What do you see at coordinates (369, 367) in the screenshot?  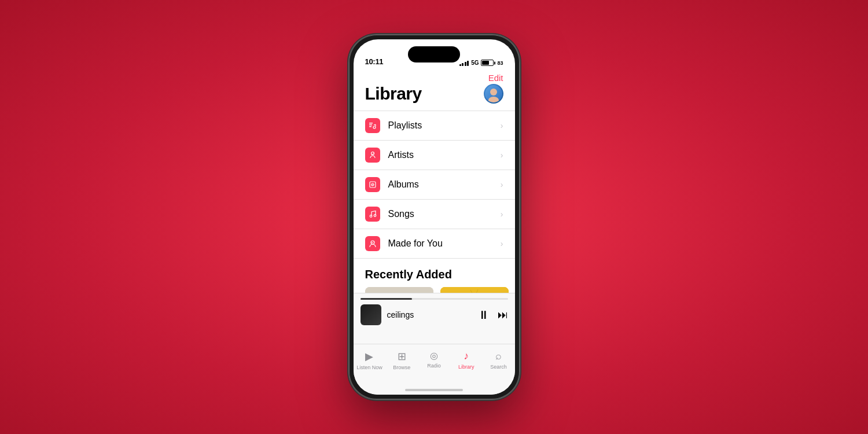 I see `listen-now-label: Listen Now` at bounding box center [369, 367].